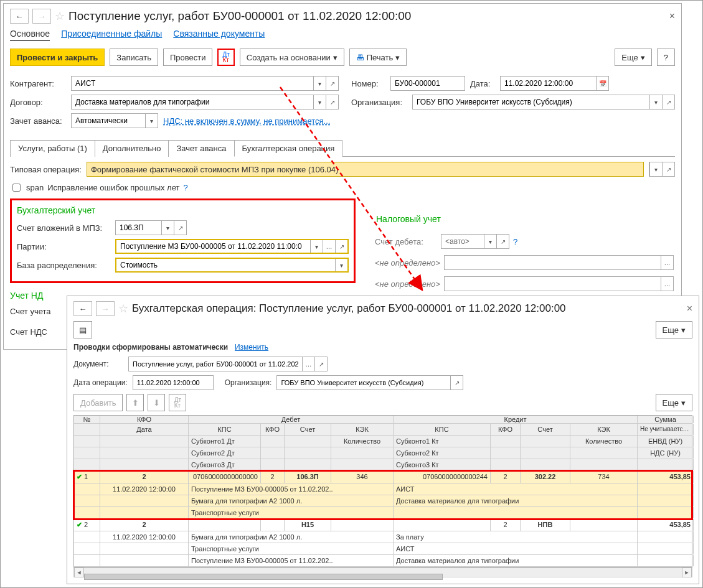 This screenshot has width=703, height=588. I want to click on date-input, so click(548, 83).